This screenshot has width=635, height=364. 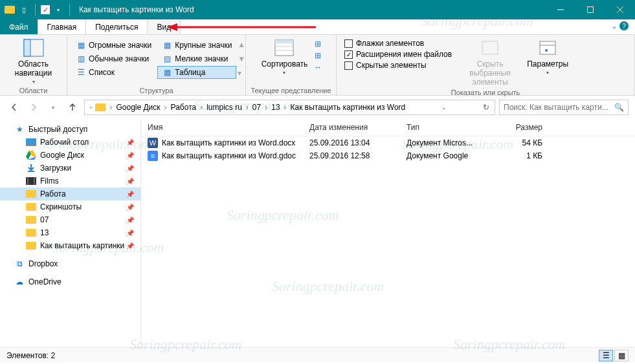 What do you see at coordinates (241, 45) in the screenshot?
I see `scroll-up-icon: ▲` at bounding box center [241, 45].